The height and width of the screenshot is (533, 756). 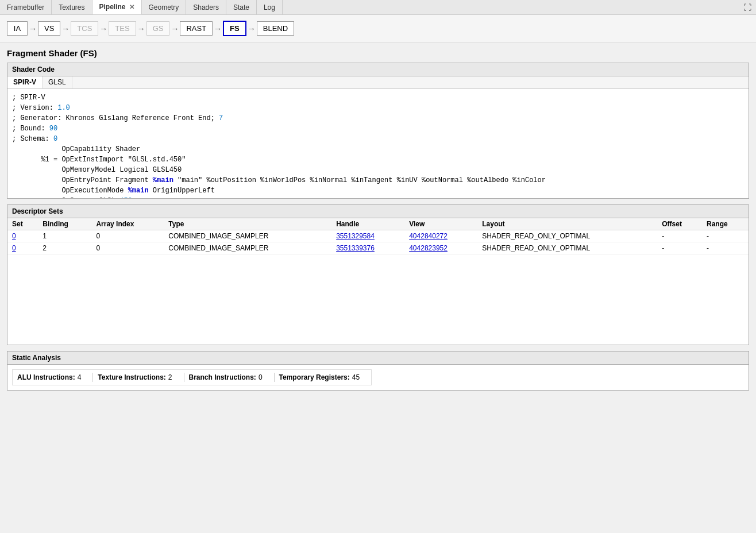 What do you see at coordinates (261, 377) in the screenshot?
I see `analysis-value-2: 0` at bounding box center [261, 377].